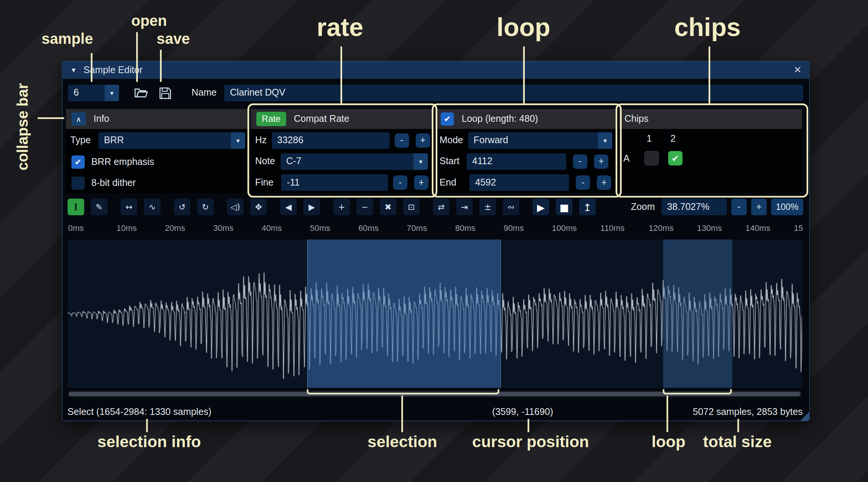 The height and width of the screenshot is (482, 868). I want to click on note-value: C-7, so click(347, 162).